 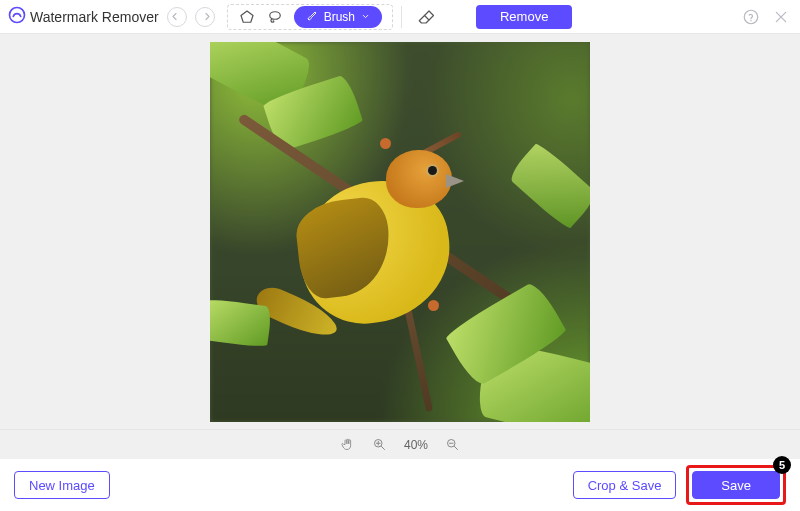 I want to click on hand-tool-button, so click(x=348, y=445).